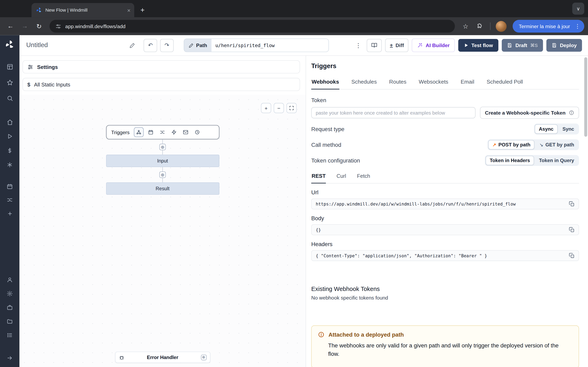  Describe the element at coordinates (445, 204) in the screenshot. I see `url-box: https://app.windmill.dev/api/w/windmill-…` at that location.